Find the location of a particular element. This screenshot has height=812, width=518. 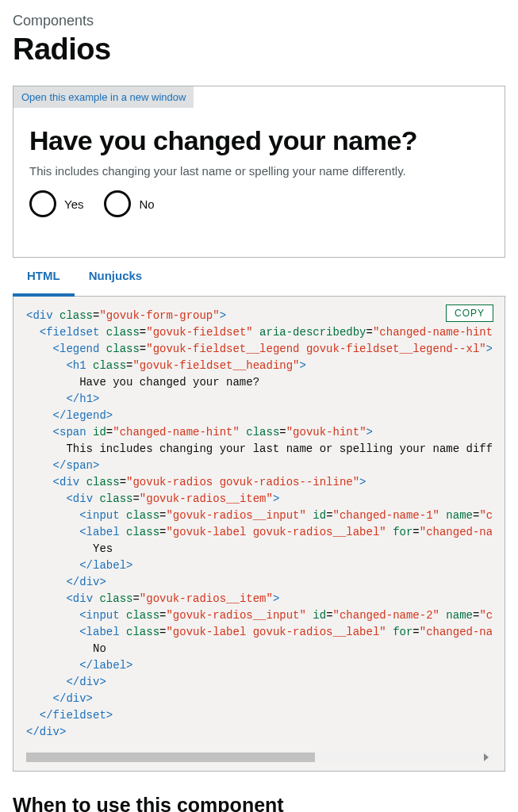

tab-nunjucks: Nunjucks is located at coordinates (116, 277).